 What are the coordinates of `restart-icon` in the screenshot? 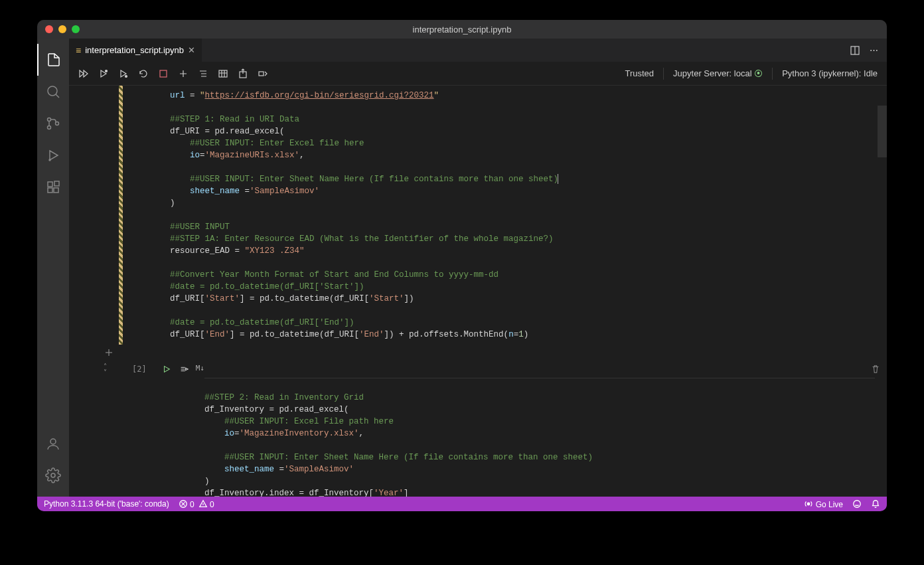 It's located at (143, 74).